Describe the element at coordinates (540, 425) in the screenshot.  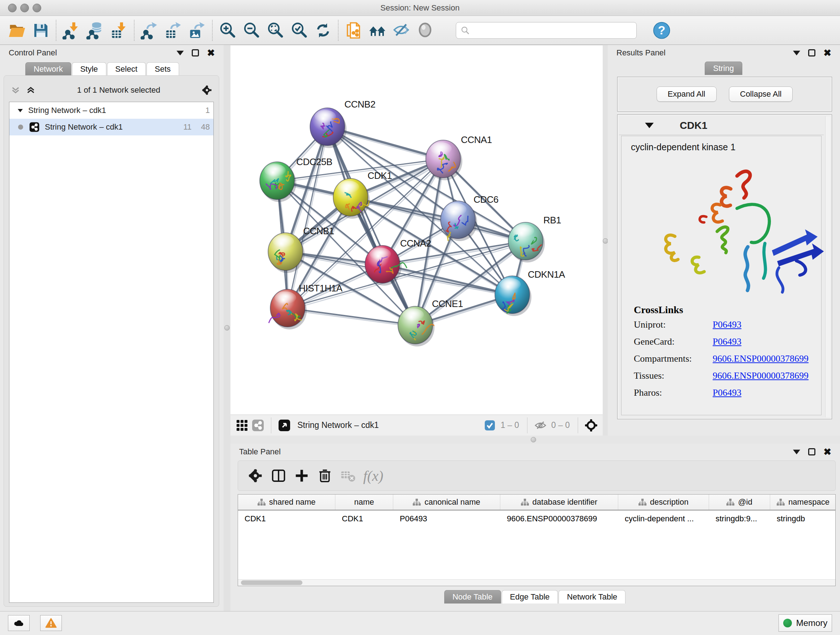
I see `hidden-eye-icon` at that location.